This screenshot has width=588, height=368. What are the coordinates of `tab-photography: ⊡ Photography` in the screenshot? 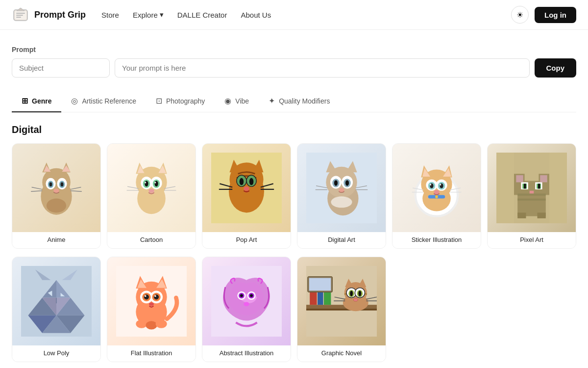 It's located at (180, 102).